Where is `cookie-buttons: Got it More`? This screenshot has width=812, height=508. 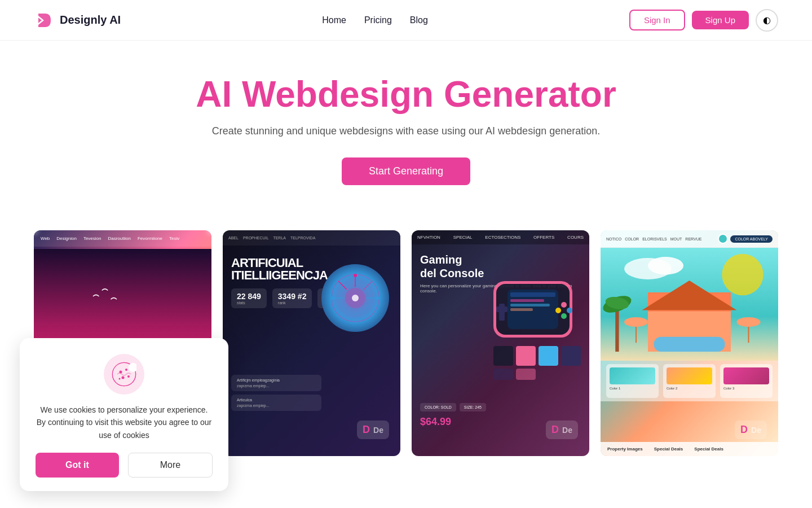 cookie-buttons: Got it More is located at coordinates (124, 465).